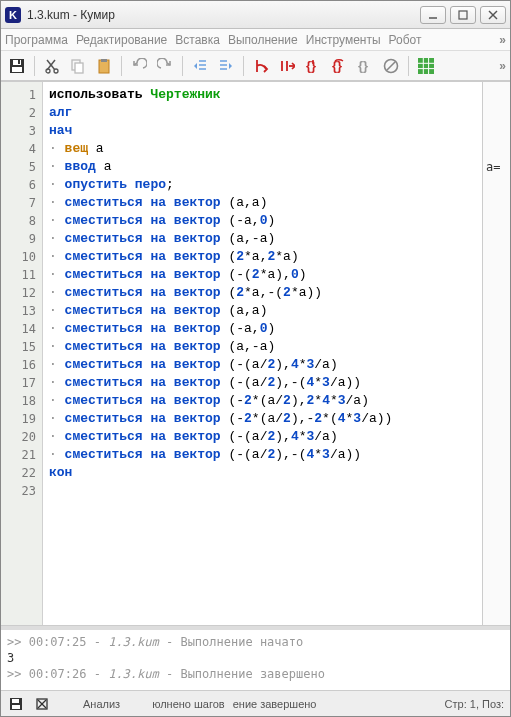  Describe the element at coordinates (262, 185) in the screenshot. I see `code-line: · опустить перо;` at that location.